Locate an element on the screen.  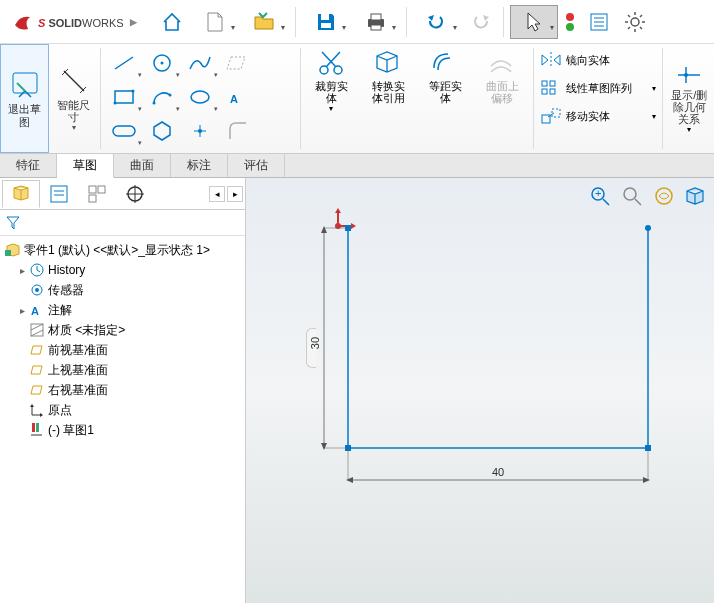
app-logo: S SOLIDWORKS ▶ is located at coordinates (74, 22).